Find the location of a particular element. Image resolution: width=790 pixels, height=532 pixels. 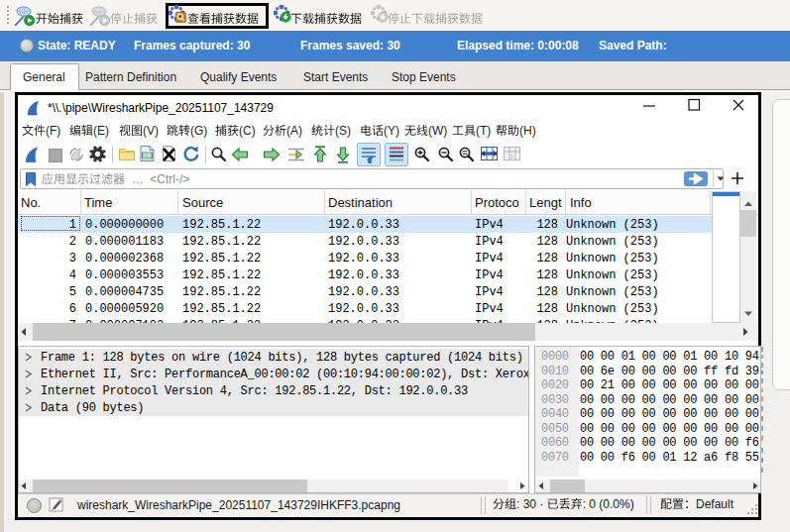

svg-text: (H) is located at coordinates (527, 131).